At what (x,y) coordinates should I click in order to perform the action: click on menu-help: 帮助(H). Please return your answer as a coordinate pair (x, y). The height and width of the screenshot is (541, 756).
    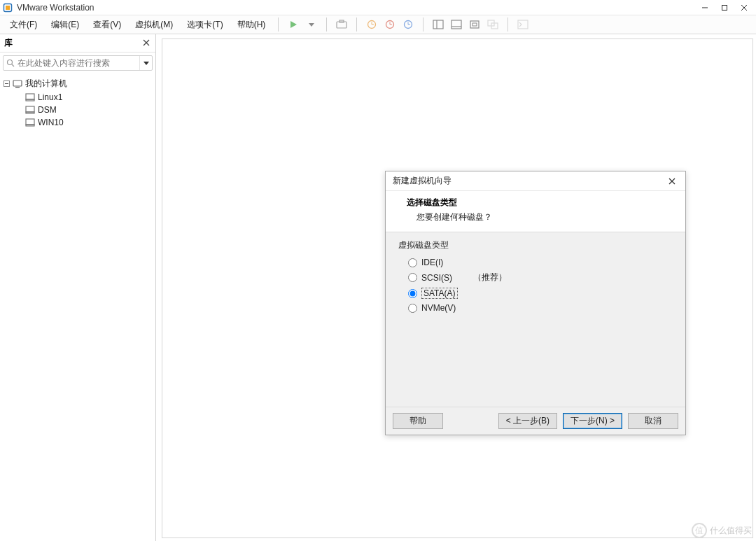
    Looking at the image, I should click on (252, 25).